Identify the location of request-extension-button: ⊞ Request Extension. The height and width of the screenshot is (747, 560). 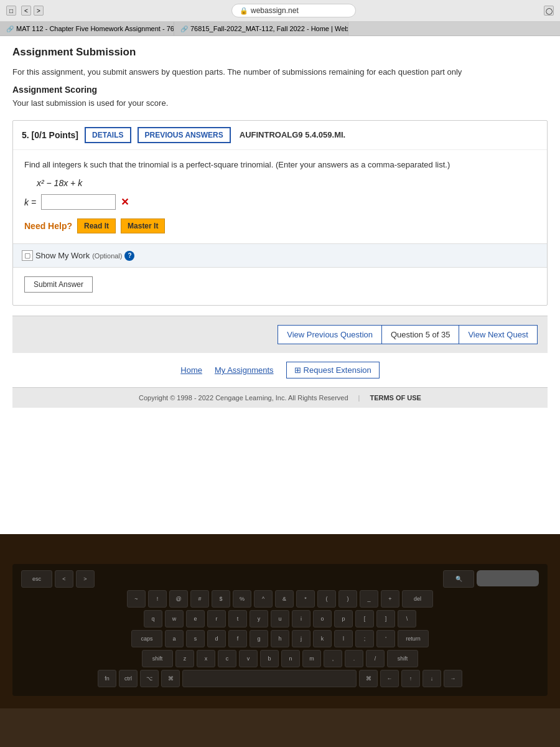
(333, 370).